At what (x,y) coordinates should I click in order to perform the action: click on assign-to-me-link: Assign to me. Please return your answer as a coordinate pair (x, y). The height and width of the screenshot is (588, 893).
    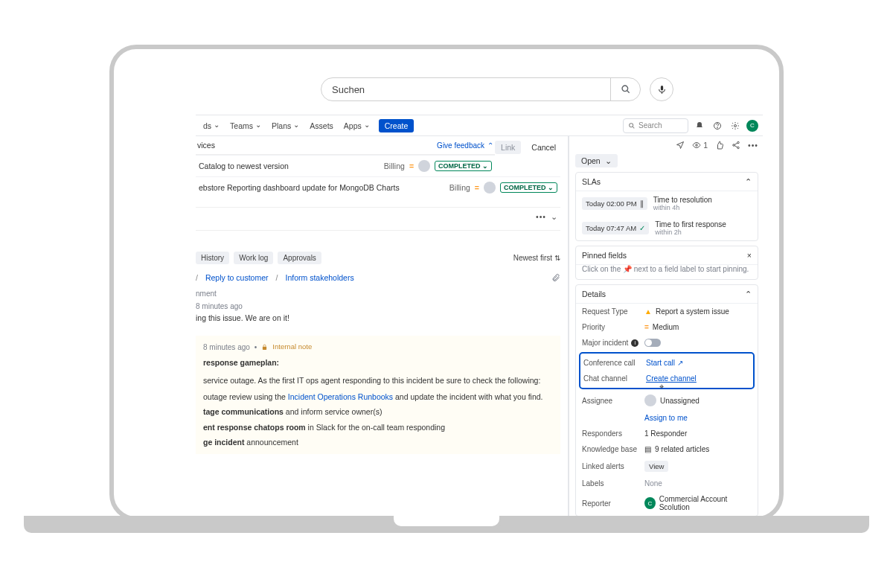
    Looking at the image, I should click on (666, 418).